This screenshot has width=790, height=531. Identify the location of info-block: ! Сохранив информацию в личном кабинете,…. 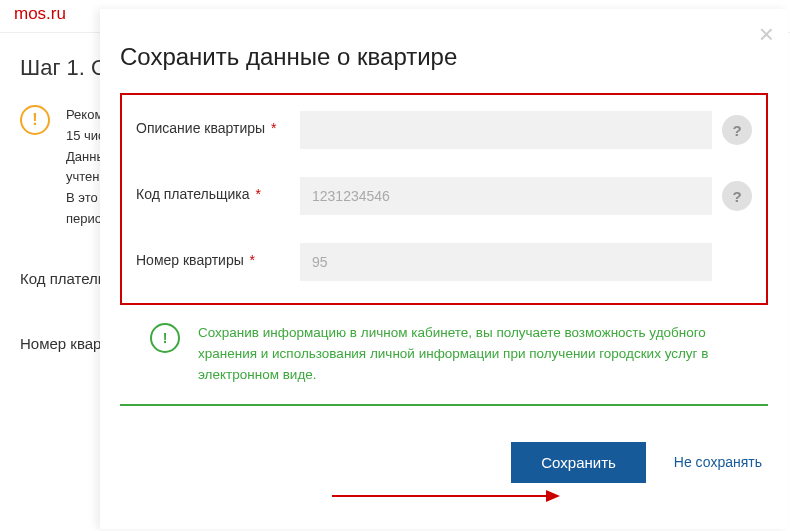
(444, 350).